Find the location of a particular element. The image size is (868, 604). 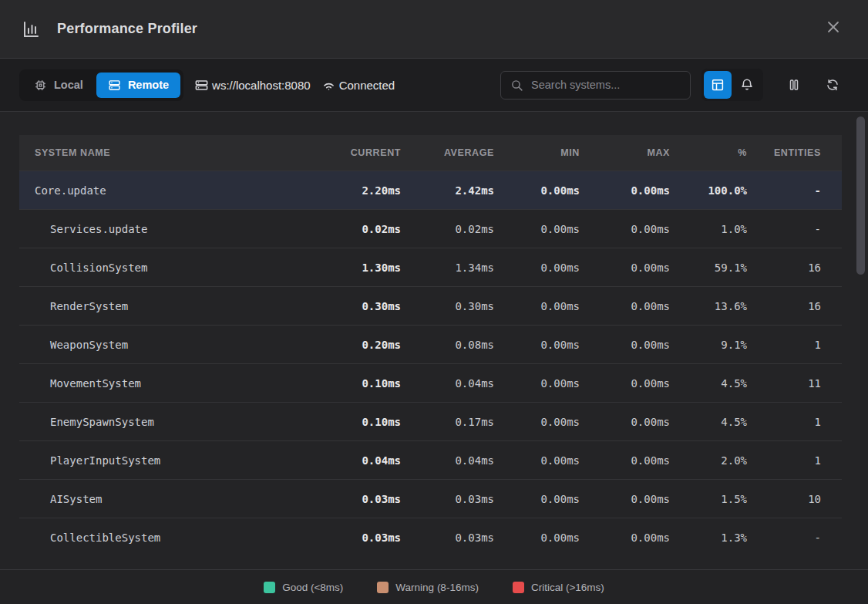

legend-item-good: Good (<8ms) is located at coordinates (304, 588).